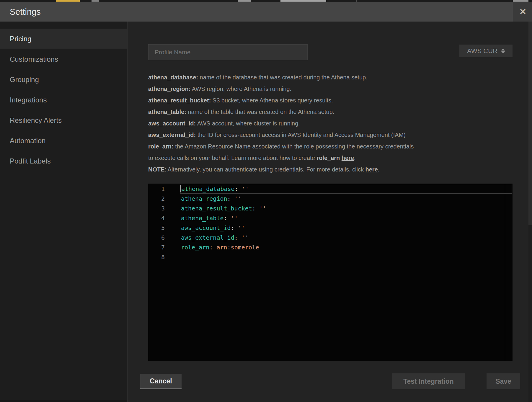 The image size is (532, 402). What do you see at coordinates (322, 135) in the screenshot?
I see `description-line: aws_external_id: the ID for cross-accoun…` at bounding box center [322, 135].